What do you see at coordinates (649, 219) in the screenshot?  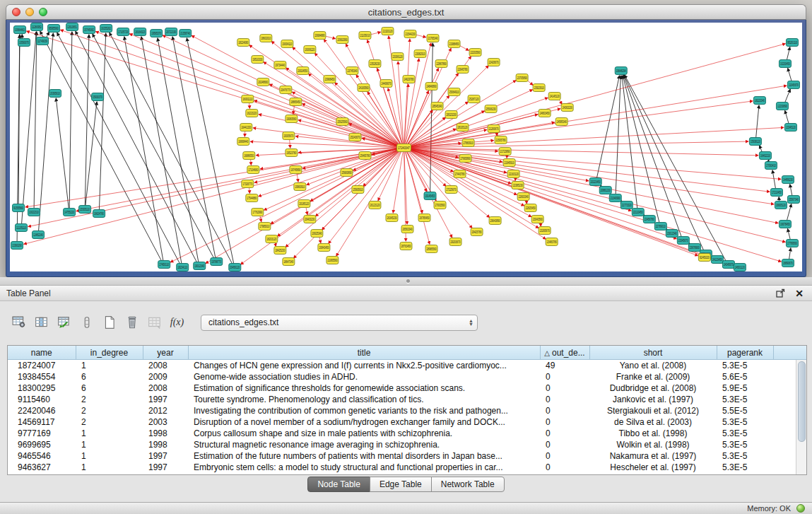 I see `graph-node: 22456780` at bounding box center [649, 219].